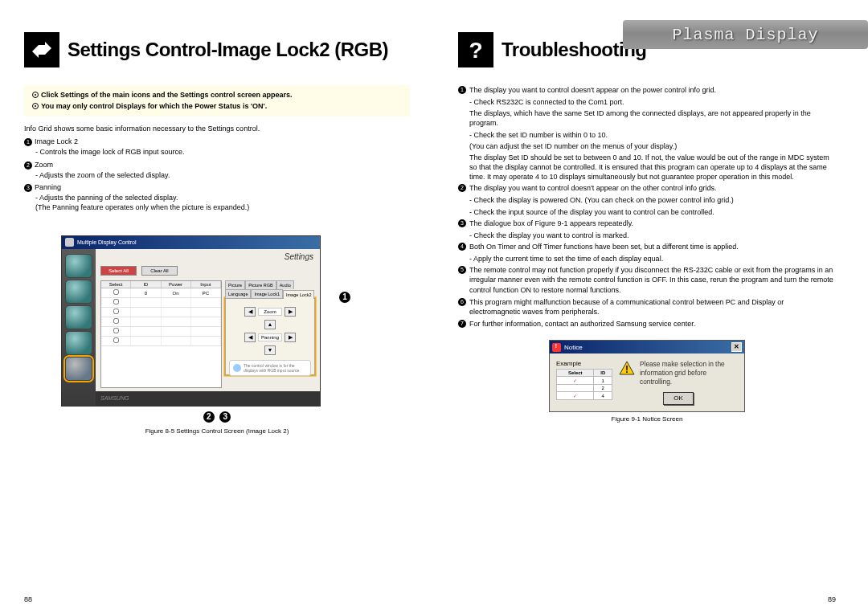 This screenshot has height=613, width=868. What do you see at coordinates (653, 200) in the screenshot?
I see `trouble-sub: - Check the display is powered ON. (You …` at bounding box center [653, 200].